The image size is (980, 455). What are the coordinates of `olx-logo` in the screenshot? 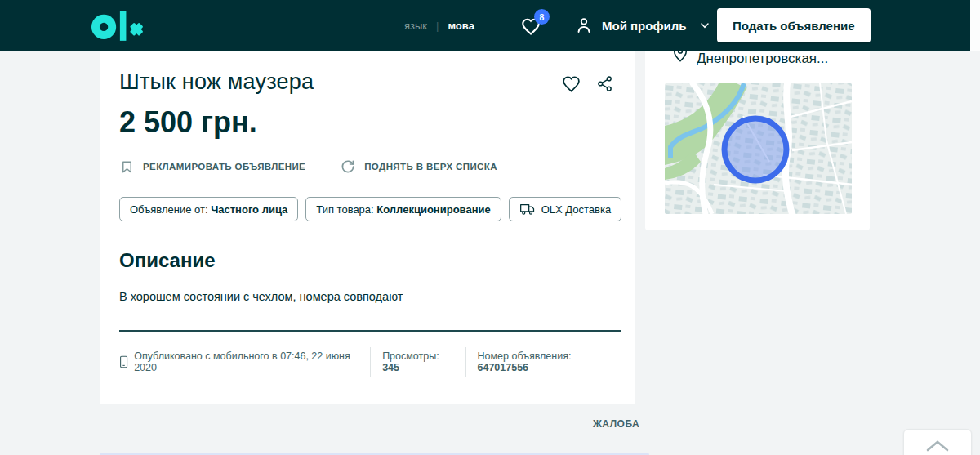 It's located at (118, 27).